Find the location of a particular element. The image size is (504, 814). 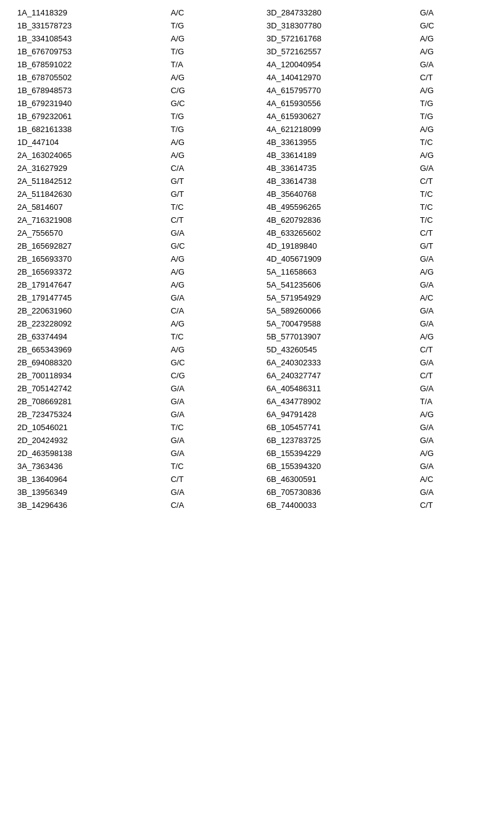

table-row: 2D_10546021 T/C 6B_105457741 G/A is located at coordinates (252, 427).